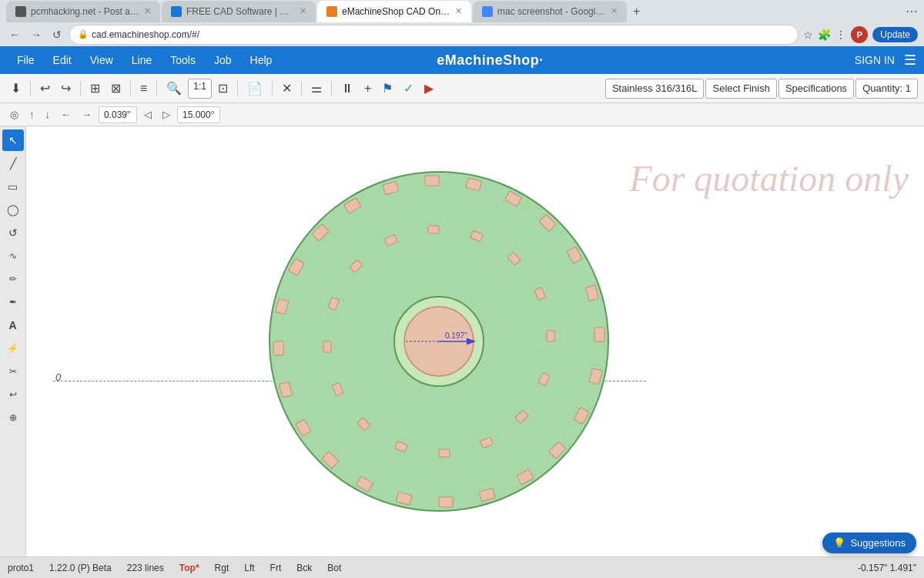 This screenshot has width=924, height=578. I want to click on menu-file: File, so click(26, 60).